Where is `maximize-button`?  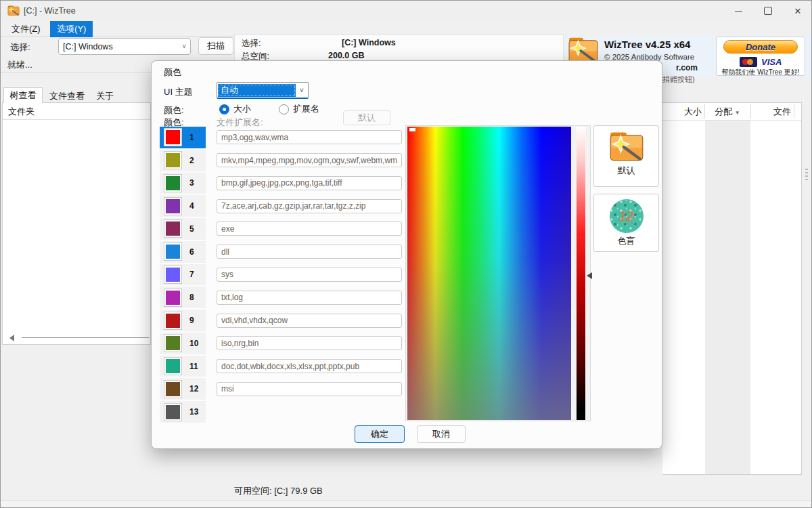
maximize-button is located at coordinates (768, 11).